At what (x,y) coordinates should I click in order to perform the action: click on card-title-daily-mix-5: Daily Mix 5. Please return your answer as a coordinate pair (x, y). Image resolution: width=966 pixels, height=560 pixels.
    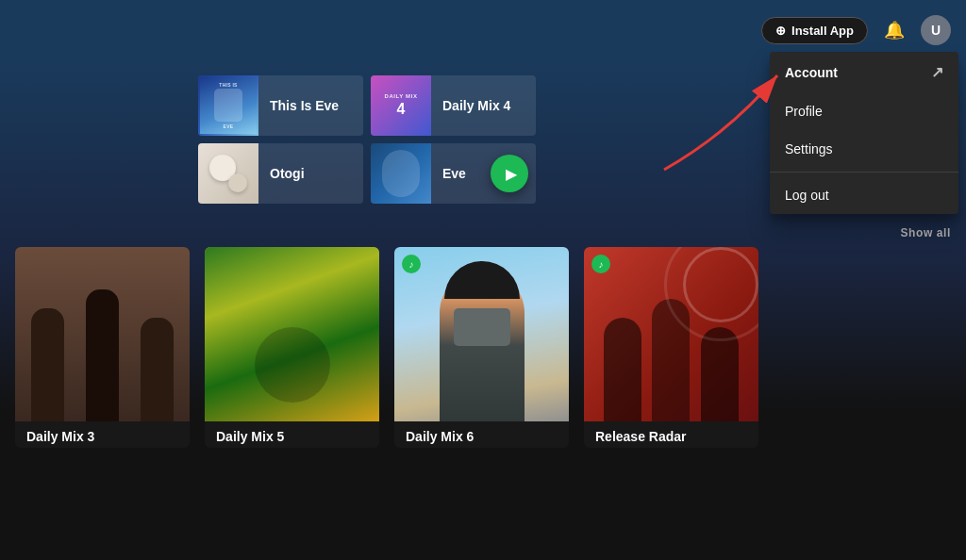
    Looking at the image, I should click on (292, 435).